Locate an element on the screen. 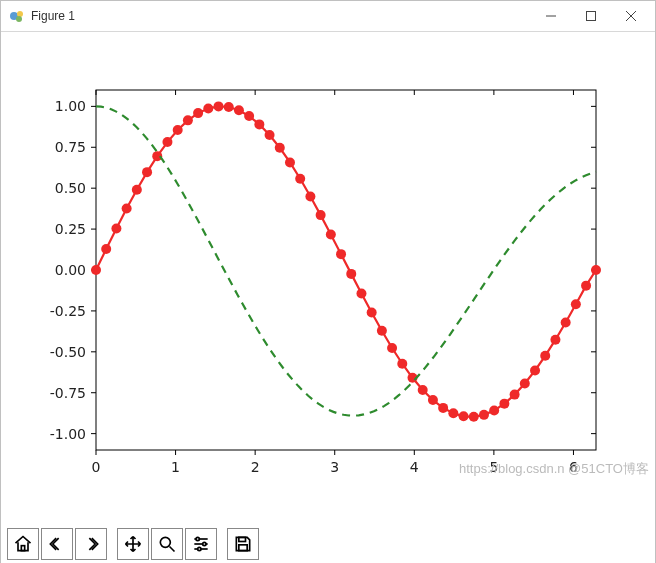  svg-text: 0.25 is located at coordinates (70, 229).